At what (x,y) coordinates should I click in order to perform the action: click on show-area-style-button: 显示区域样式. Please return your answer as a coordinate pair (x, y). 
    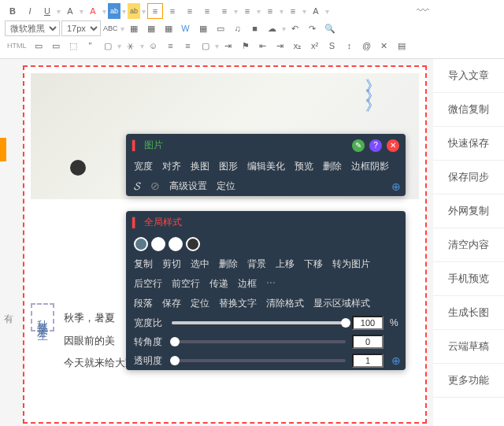
    Looking at the image, I should click on (342, 304).